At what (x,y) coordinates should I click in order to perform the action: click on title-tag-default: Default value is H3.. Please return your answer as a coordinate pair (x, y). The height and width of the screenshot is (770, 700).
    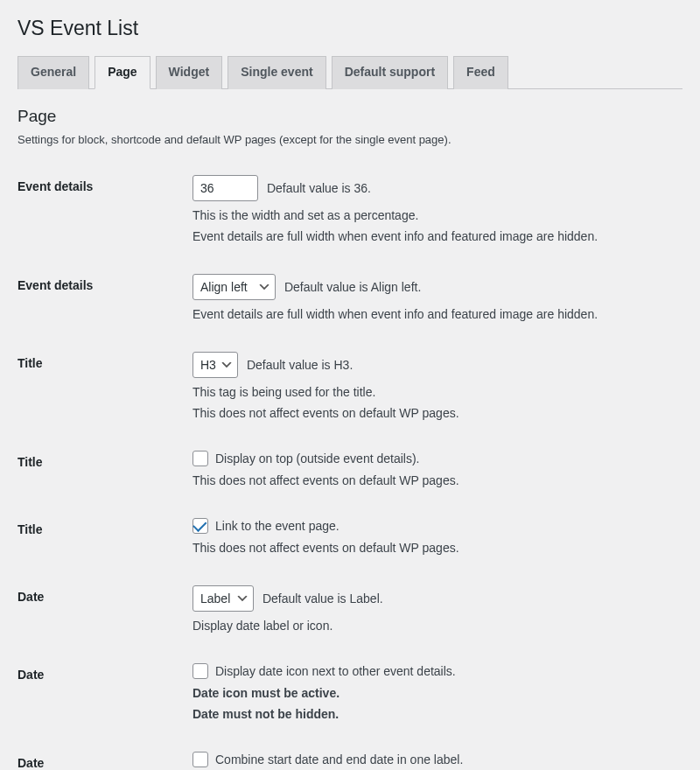
    Looking at the image, I should click on (299, 365).